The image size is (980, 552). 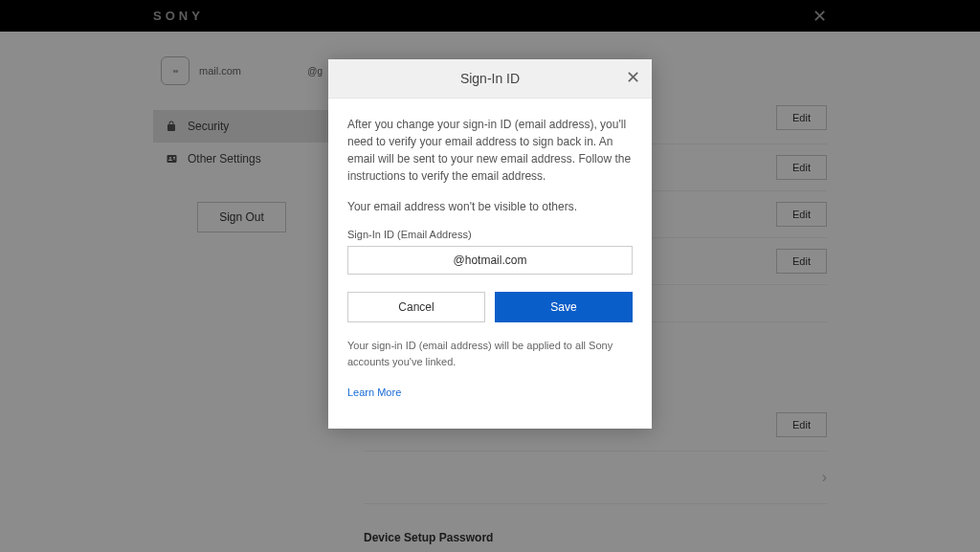 What do you see at coordinates (490, 260) in the screenshot?
I see `signin-id-input` at bounding box center [490, 260].